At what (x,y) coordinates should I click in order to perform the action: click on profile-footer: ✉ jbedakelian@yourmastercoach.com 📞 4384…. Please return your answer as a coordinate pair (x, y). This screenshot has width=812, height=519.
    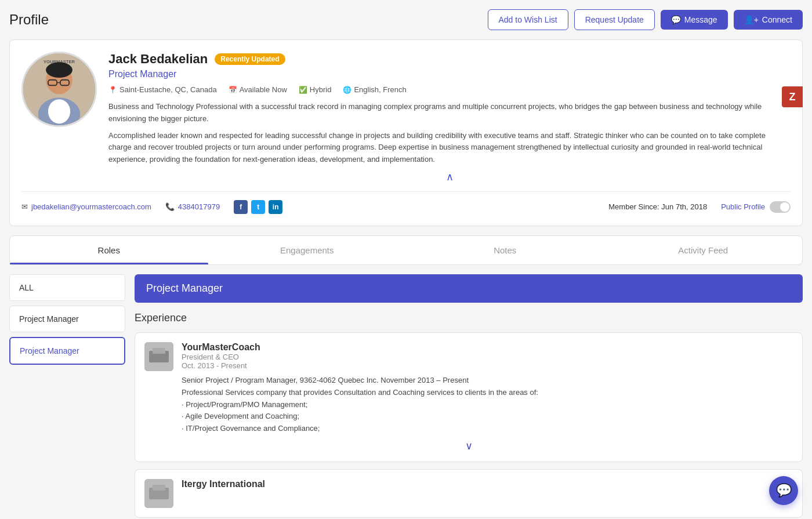
    Looking at the image, I should click on (406, 207).